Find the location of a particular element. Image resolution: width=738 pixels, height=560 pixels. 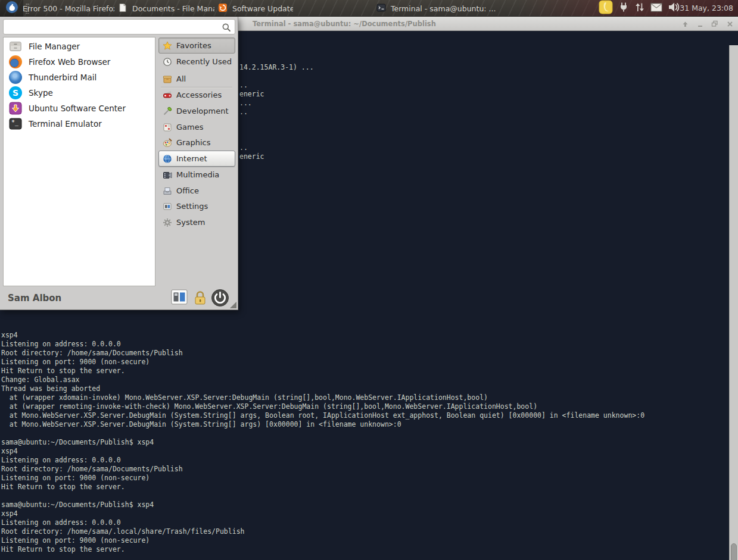

category-system: System is located at coordinates (197, 223).